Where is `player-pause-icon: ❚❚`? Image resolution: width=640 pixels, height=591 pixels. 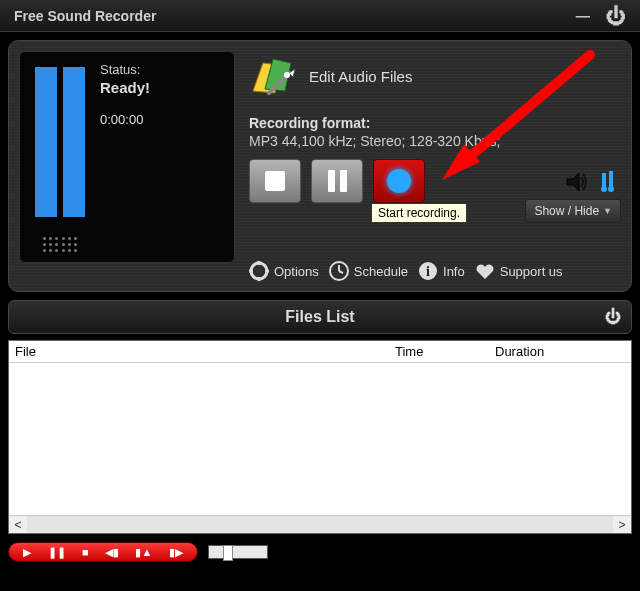 player-pause-icon: ❚❚ is located at coordinates (57, 552).